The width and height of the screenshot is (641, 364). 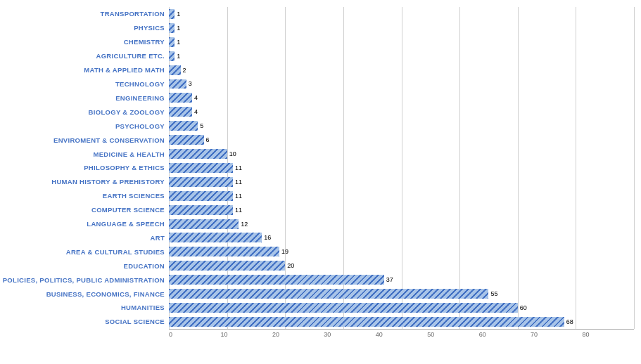 What do you see at coordinates (317, 14) in the screenshot?
I see `bar-row: TRANSPORTATION1` at bounding box center [317, 14].